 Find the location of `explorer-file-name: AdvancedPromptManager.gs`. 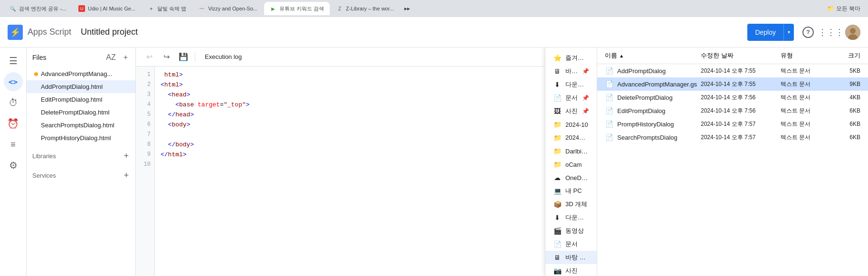

explorer-file-name: AdvancedPromptManager.gs is located at coordinates (657, 85).